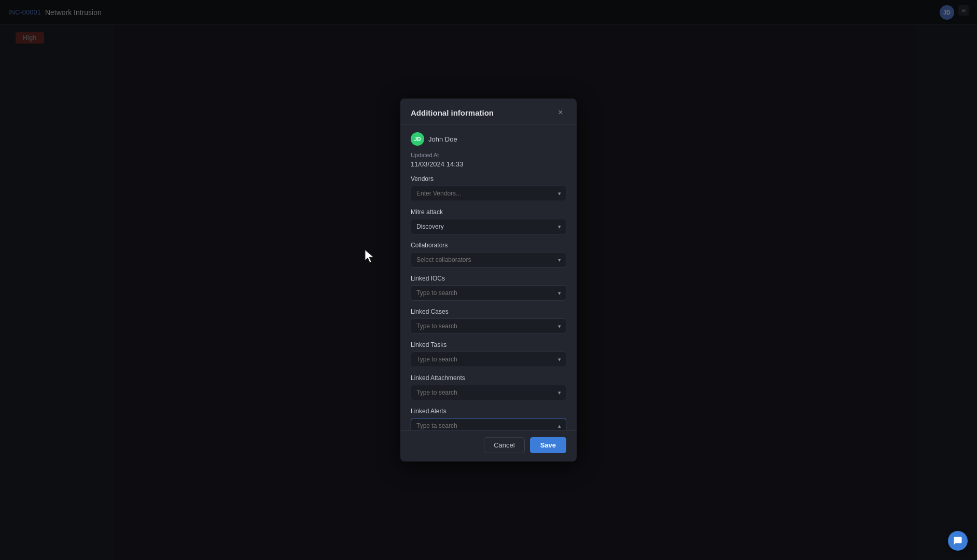  I want to click on user-row: JD John Doe, so click(489, 139).